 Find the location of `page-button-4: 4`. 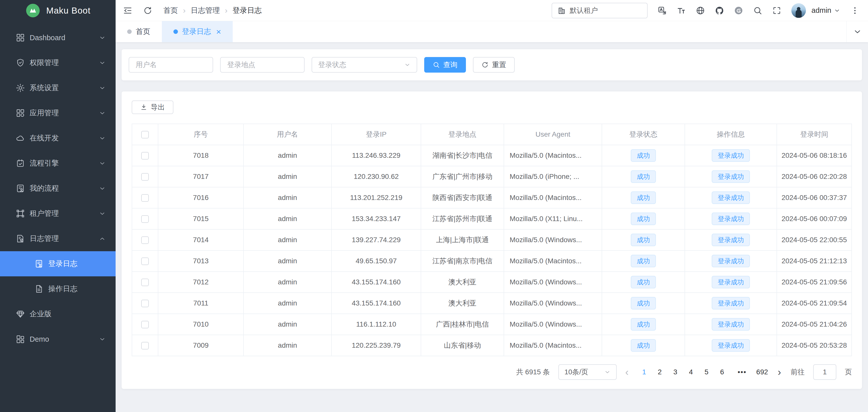

page-button-4: 4 is located at coordinates (691, 372).